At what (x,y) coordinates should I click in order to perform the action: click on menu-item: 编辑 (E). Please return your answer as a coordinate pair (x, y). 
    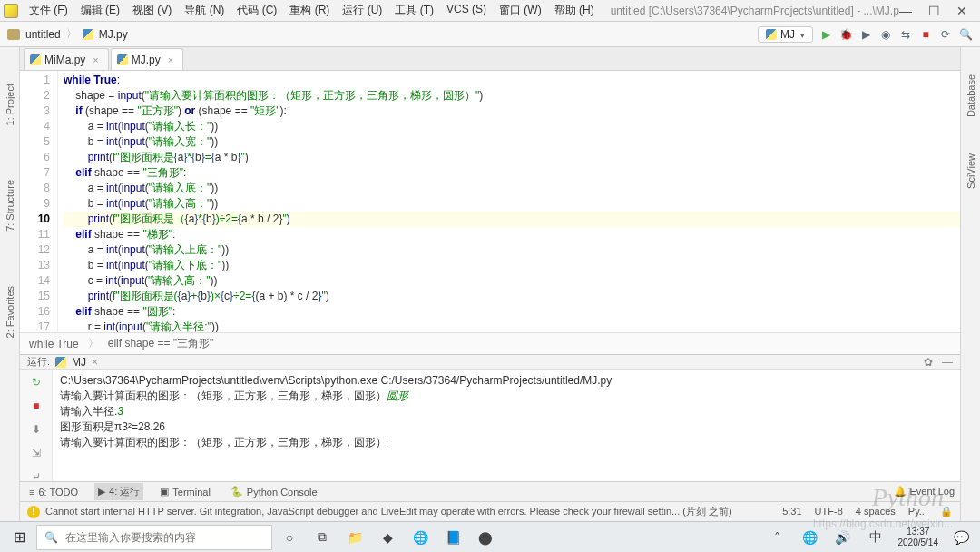
    Looking at the image, I should click on (100, 11).